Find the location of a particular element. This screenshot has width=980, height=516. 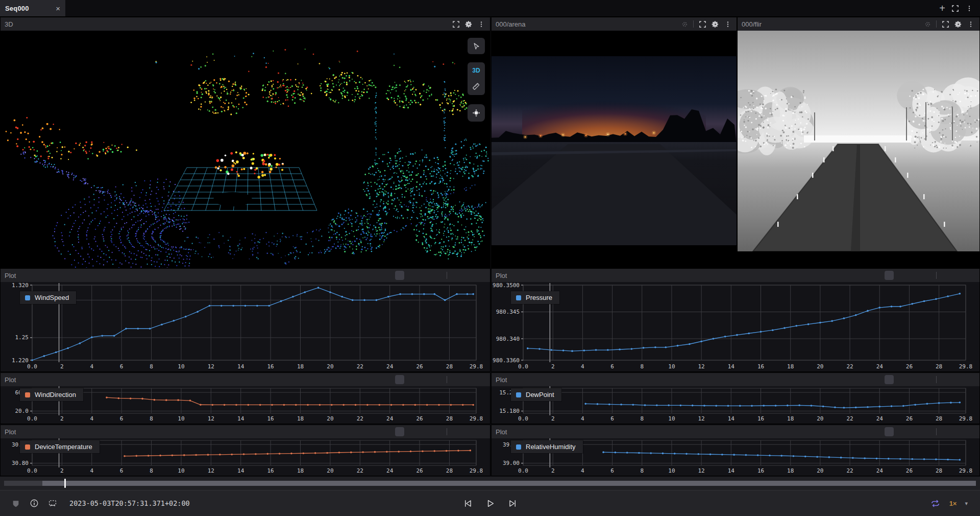

plot-body: 0.024681012141618202224262829.8980.35009… is located at coordinates (736, 327).